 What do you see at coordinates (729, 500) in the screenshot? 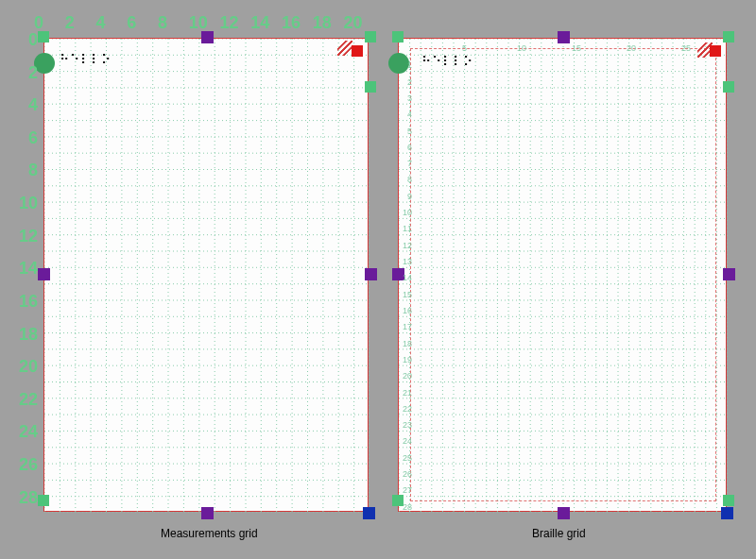
I see `handle-bottom-right-green` at bounding box center [729, 500].